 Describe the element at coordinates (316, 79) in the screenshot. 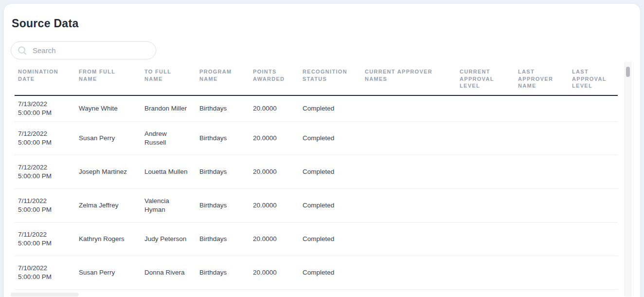

I see `table-header-row: NOMINATION DATEFROM FULL NAMETO FULL NAM…` at that location.